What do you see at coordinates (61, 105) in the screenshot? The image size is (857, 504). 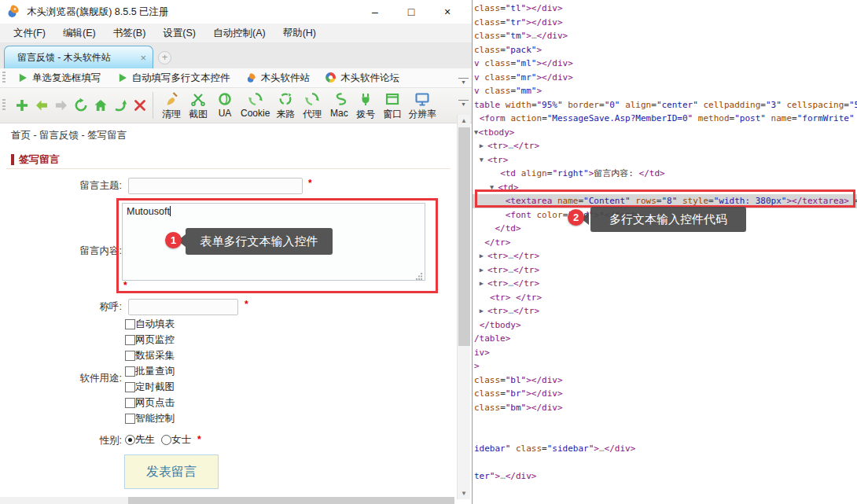 I see `nav-forward-button` at bounding box center [61, 105].